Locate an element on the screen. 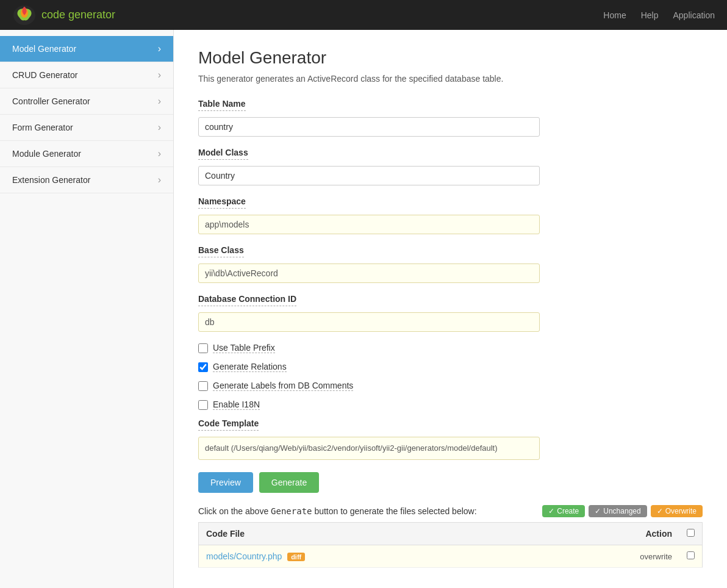 The width and height of the screenshot is (727, 588). base-class-input is located at coordinates (369, 273).